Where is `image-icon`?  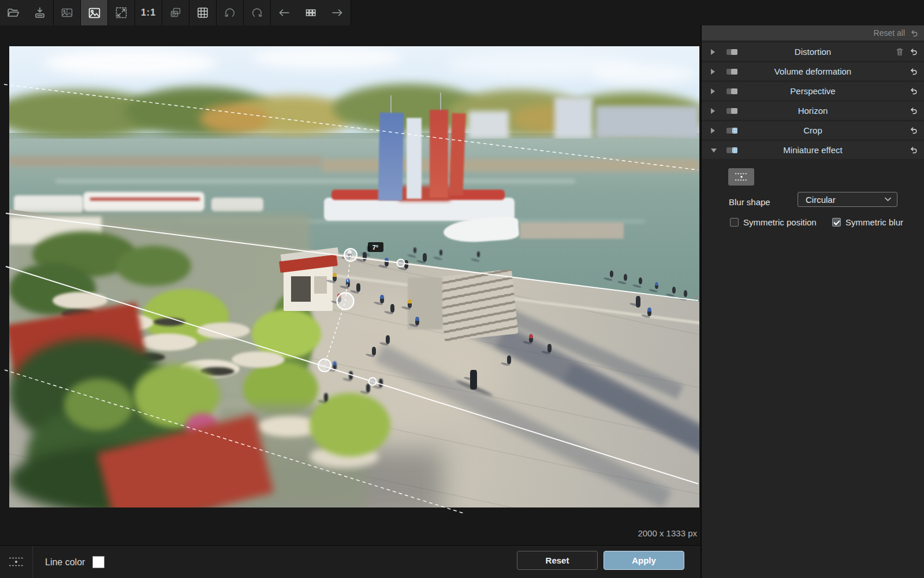 image-icon is located at coordinates (95, 13).